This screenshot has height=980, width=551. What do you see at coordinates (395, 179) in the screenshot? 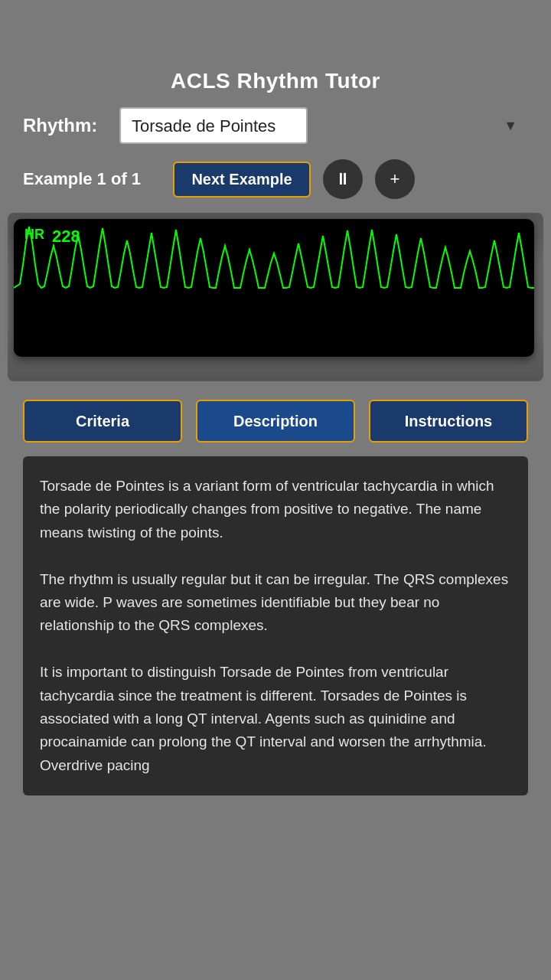
I see `add-button: +` at bounding box center [395, 179].